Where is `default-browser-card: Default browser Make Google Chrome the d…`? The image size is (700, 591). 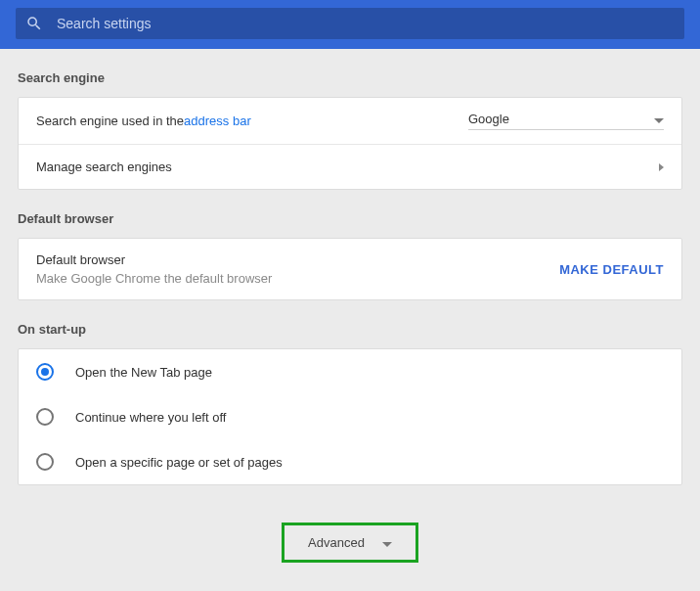 default-browser-card: Default browser Make Google Chrome the d… is located at coordinates (350, 269).